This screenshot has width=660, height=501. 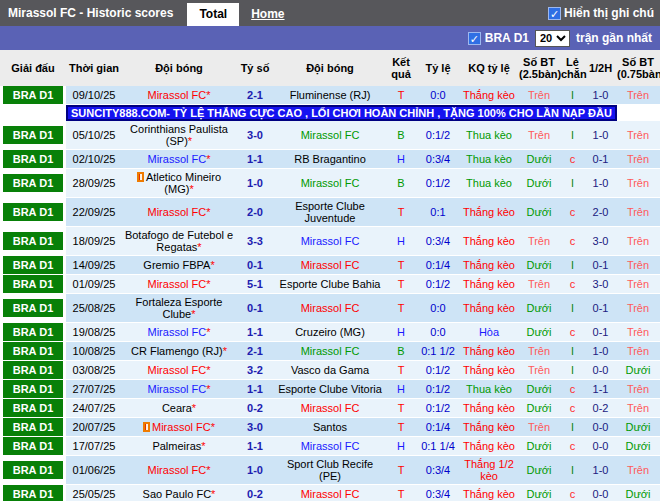 I want to click on league-filter-checkbox: ✓ BRA D1, so click(x=498, y=38).